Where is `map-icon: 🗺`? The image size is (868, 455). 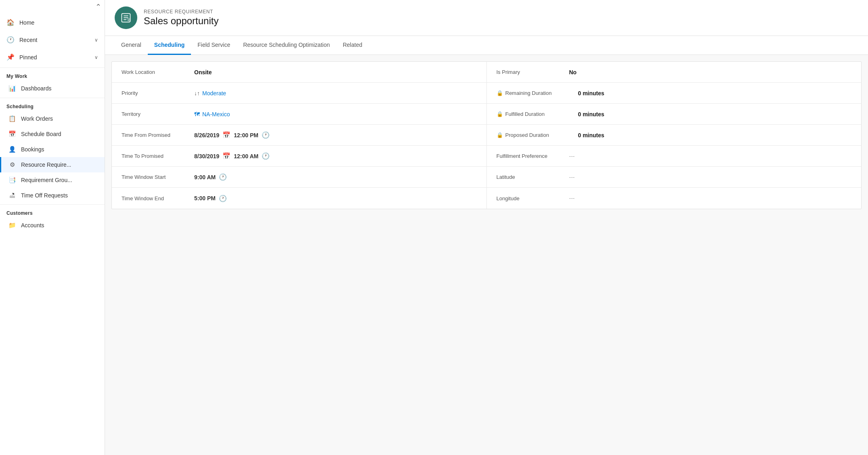
map-icon: 🗺 is located at coordinates (197, 114).